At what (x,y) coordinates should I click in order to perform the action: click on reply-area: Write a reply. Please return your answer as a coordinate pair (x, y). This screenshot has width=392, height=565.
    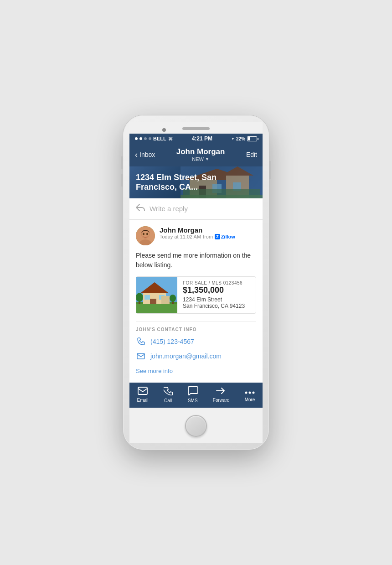
    Looking at the image, I should click on (196, 209).